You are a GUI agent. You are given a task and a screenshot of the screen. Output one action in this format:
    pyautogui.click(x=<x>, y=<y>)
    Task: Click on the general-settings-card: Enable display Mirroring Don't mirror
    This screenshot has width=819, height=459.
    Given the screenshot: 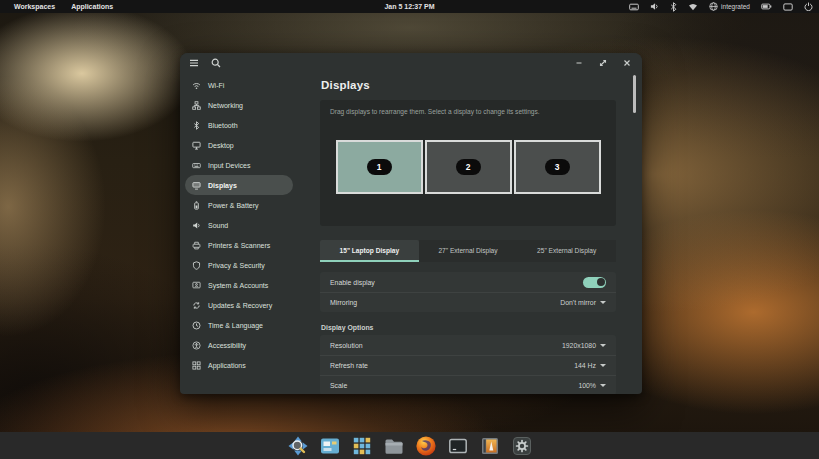 What is the action you would take?
    pyautogui.click(x=468, y=292)
    